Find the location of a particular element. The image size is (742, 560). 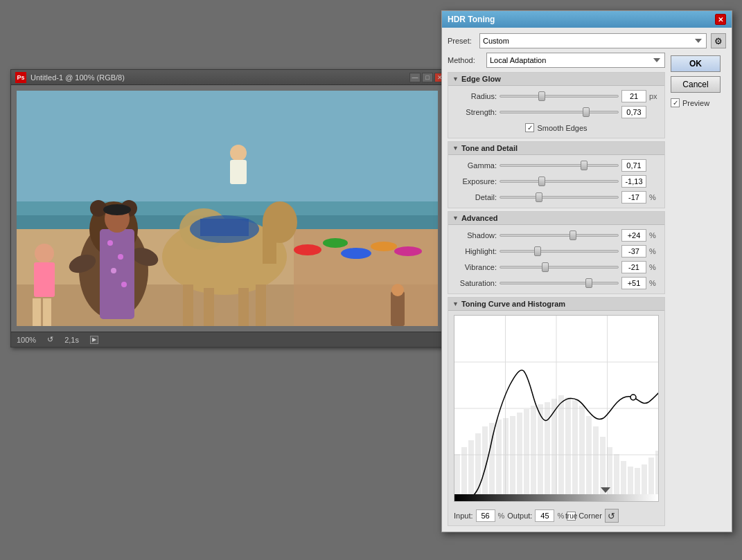

hdr-close-button: ✕ is located at coordinates (721, 19).